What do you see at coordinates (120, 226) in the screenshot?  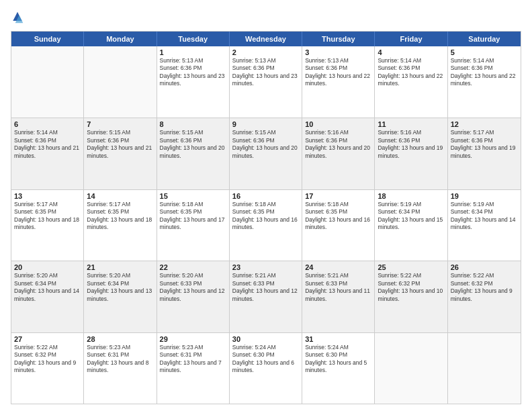 I see `cal-cell: 14Sunrise: 5:17 AMSunset: 6:35 PMDayligh…` at bounding box center [120, 226].